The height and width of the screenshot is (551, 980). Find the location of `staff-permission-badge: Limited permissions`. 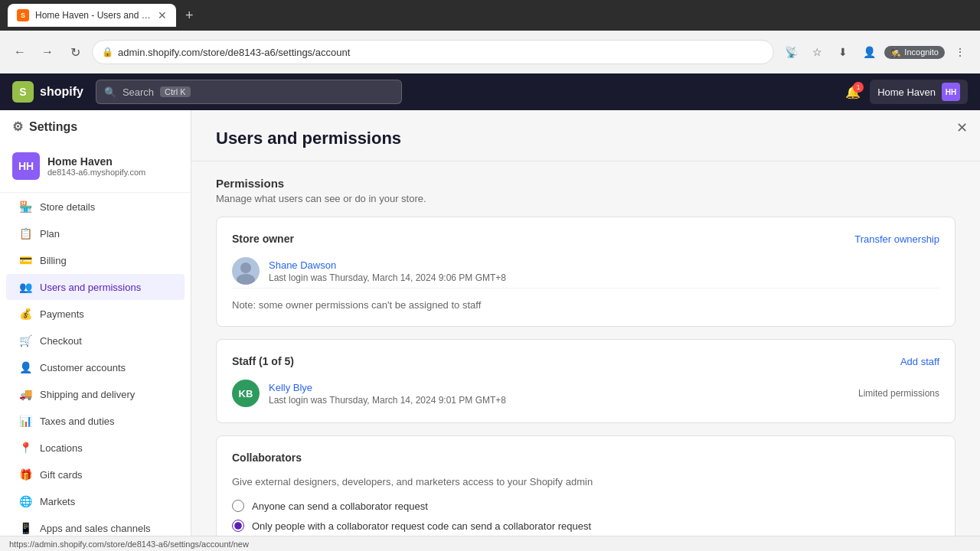

staff-permission-badge: Limited permissions is located at coordinates (899, 393).